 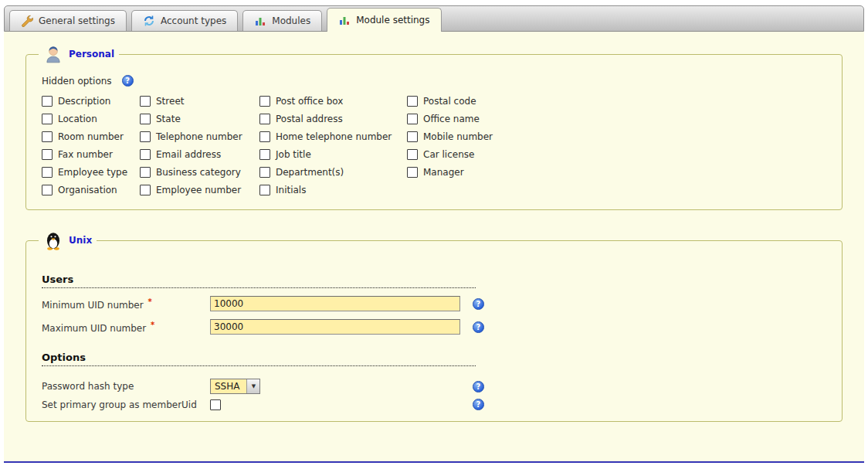 I want to click on hidden-option-postal-address: Postal address, so click(x=334, y=119).